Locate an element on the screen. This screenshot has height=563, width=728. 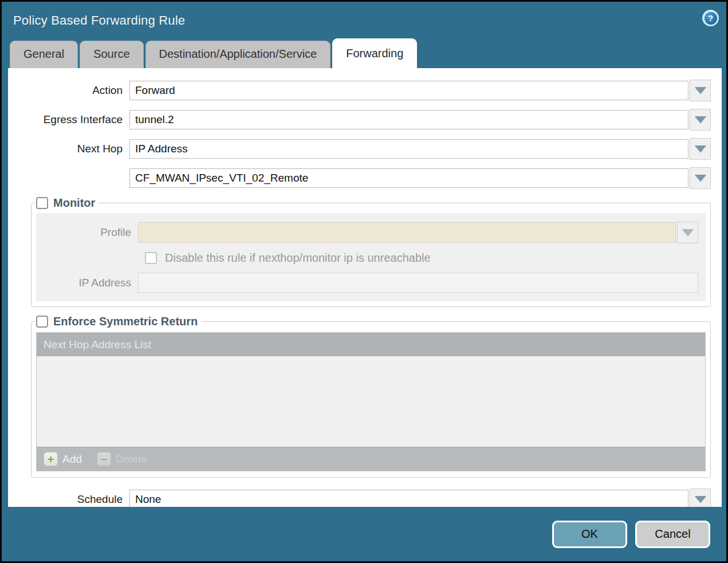
next-hop-address-dropdown-button is located at coordinates (700, 178).